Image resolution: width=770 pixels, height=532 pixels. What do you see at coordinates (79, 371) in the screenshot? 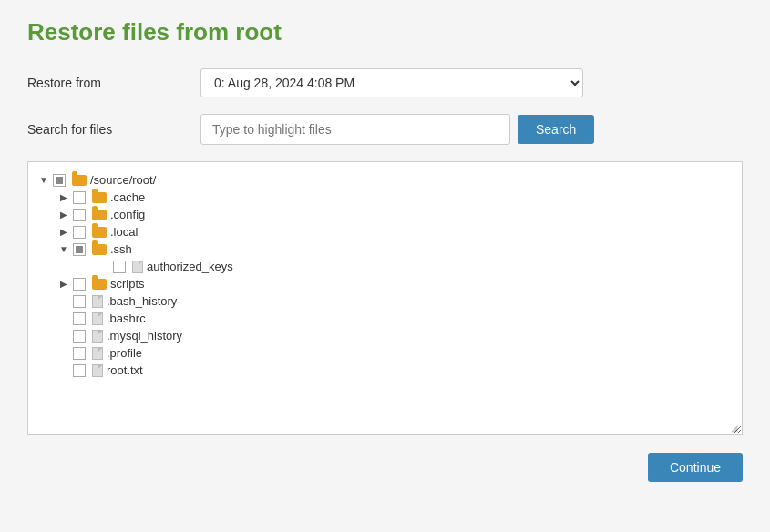
I see `checkbox-root-txt` at bounding box center [79, 371].